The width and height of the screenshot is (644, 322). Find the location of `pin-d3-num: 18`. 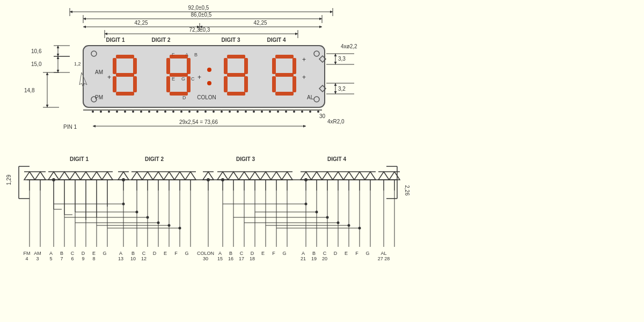

pin-d3-num: 18 is located at coordinates (252, 259).